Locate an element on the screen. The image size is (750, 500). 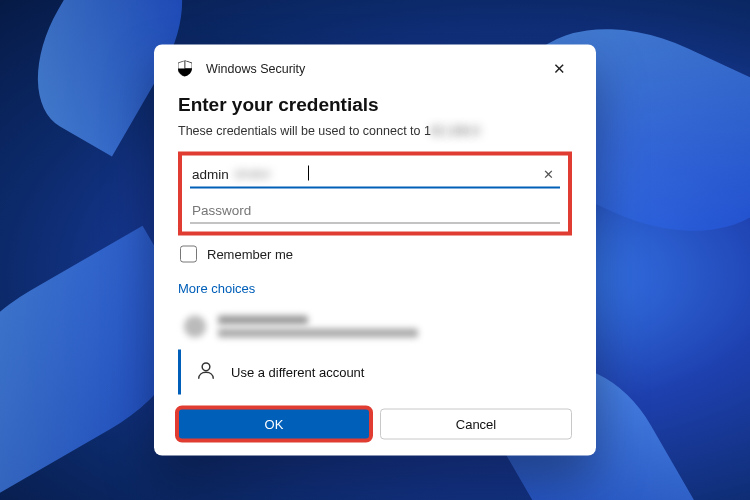
remember-checkbox is located at coordinates (188, 254).